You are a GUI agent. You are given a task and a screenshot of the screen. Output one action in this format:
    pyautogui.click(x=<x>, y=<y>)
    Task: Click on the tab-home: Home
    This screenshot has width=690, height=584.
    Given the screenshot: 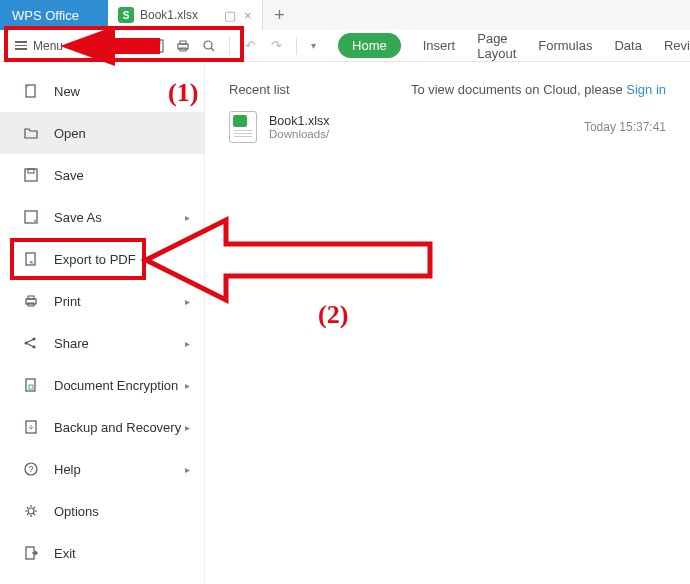 What is the action you would take?
    pyautogui.click(x=370, y=46)
    